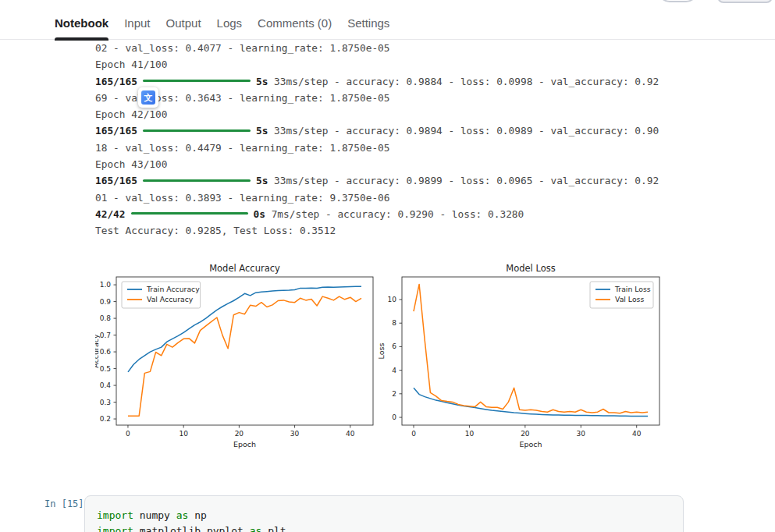 This screenshot has width=775, height=532. Describe the element at coordinates (98, 351) in the screenshot. I see `svg-text: Accuracy` at that location.